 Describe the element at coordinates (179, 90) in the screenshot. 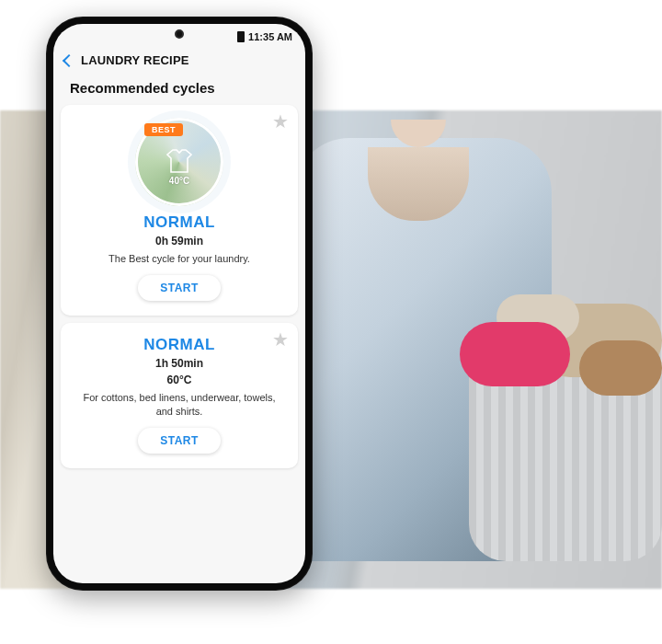

I see `section-title: Recommended cycles` at that location.